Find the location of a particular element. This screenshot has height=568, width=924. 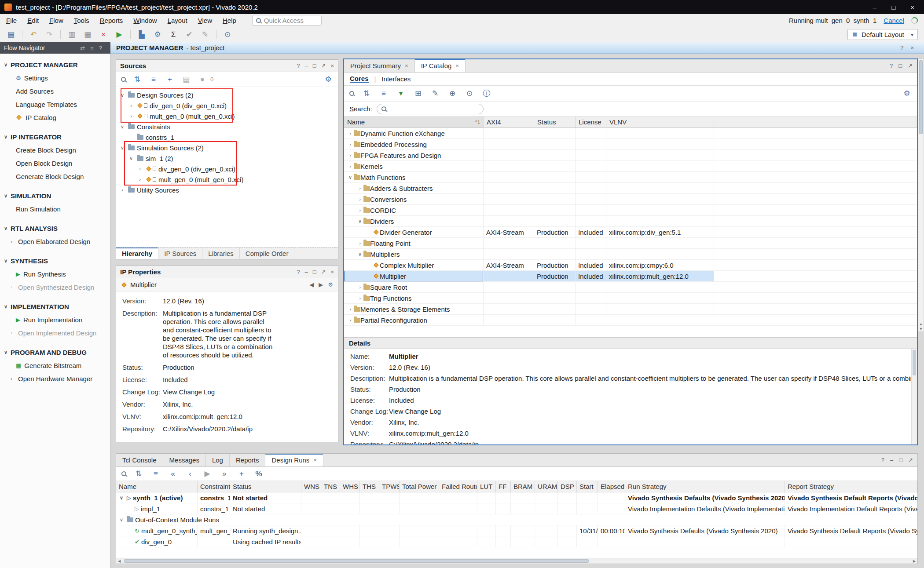

column-header-license: License is located at coordinates (591, 122).